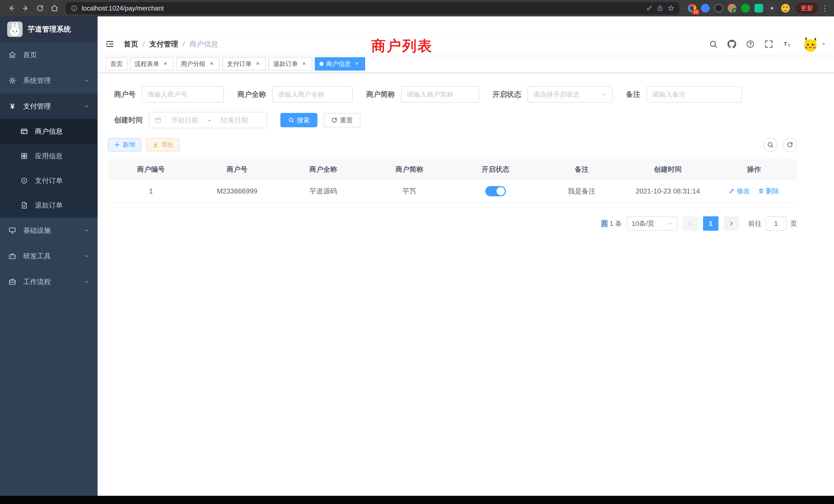 The width and height of the screenshot is (834, 504). What do you see at coordinates (24, 205) in the screenshot?
I see `document-icon` at bounding box center [24, 205].